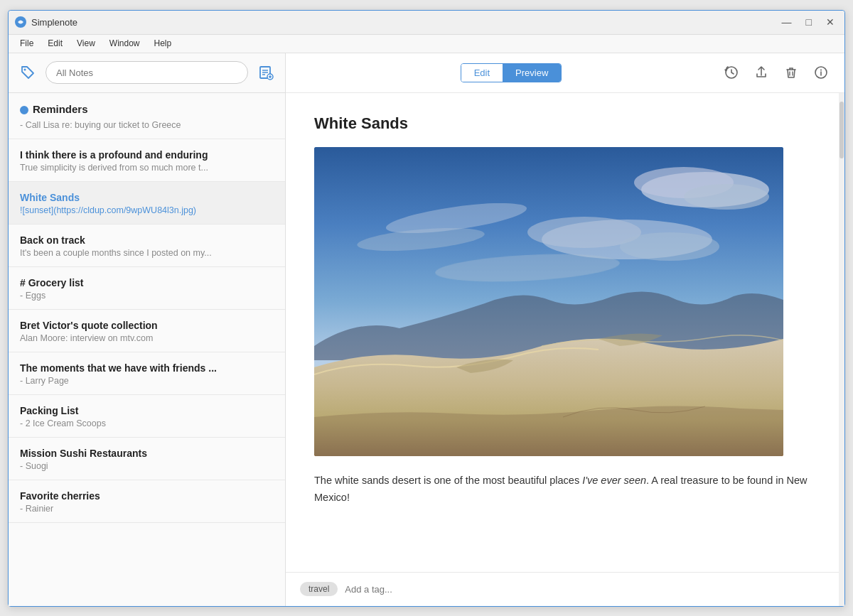 The width and height of the screenshot is (853, 616). Describe the element at coordinates (448, 480) in the screenshot. I see `note-body-text1: The white sands desert is one of the mos…` at that location.